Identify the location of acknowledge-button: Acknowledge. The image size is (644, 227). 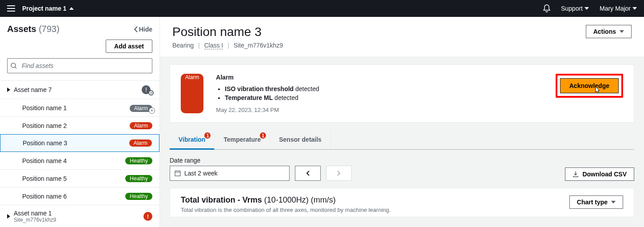
(589, 86).